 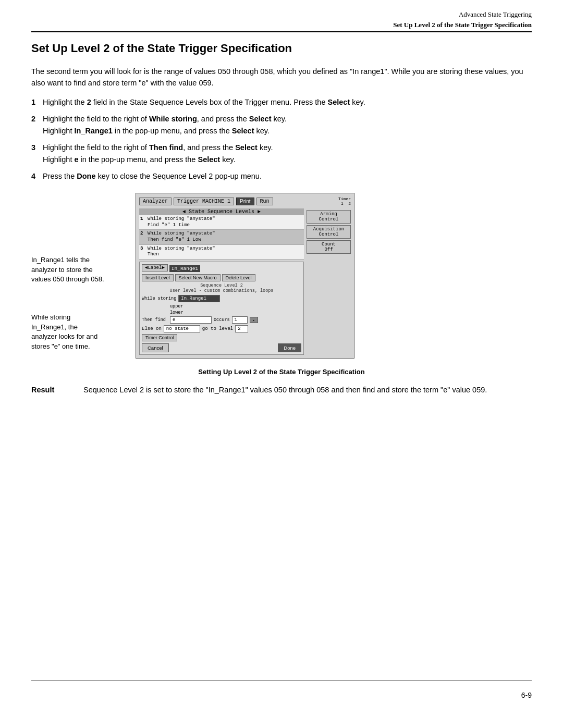 I want to click on bottom-rule, so click(x=282, y=681).